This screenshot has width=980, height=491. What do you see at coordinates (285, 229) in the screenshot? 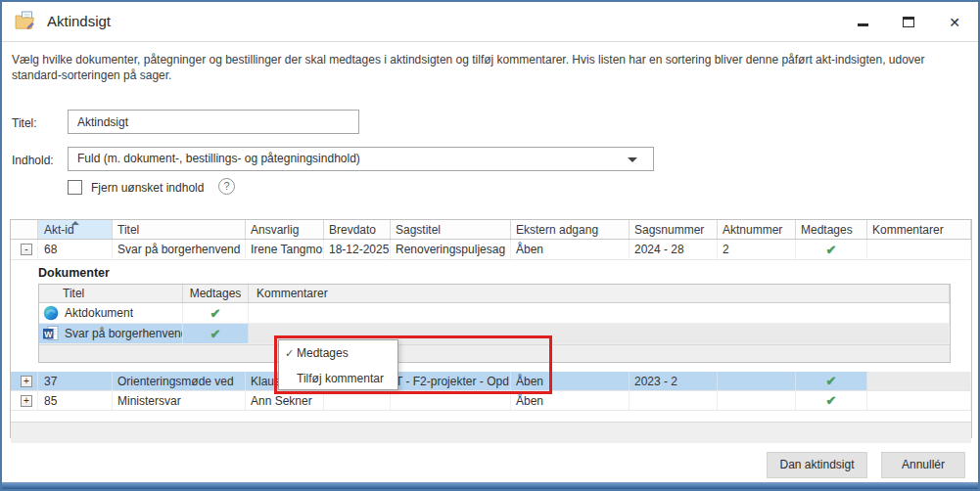
I see `header-ansvarlig: Ansvarlig` at bounding box center [285, 229].